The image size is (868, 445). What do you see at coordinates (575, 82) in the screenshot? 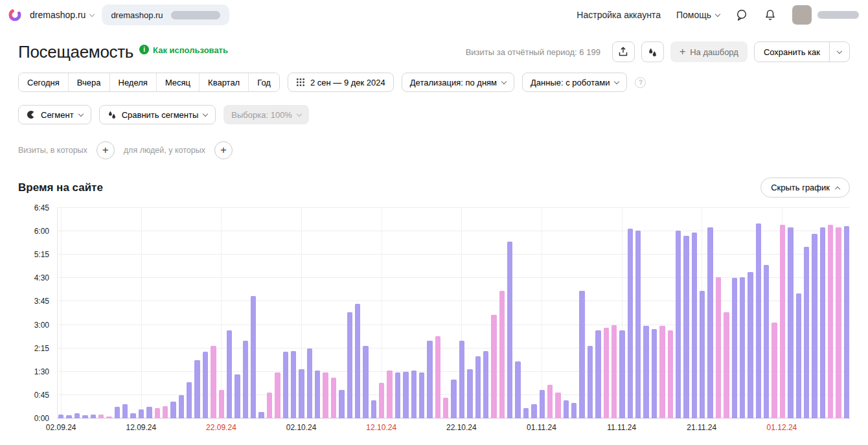
I see `data-mode-dropdown: Данные: с роботами` at bounding box center [575, 82].